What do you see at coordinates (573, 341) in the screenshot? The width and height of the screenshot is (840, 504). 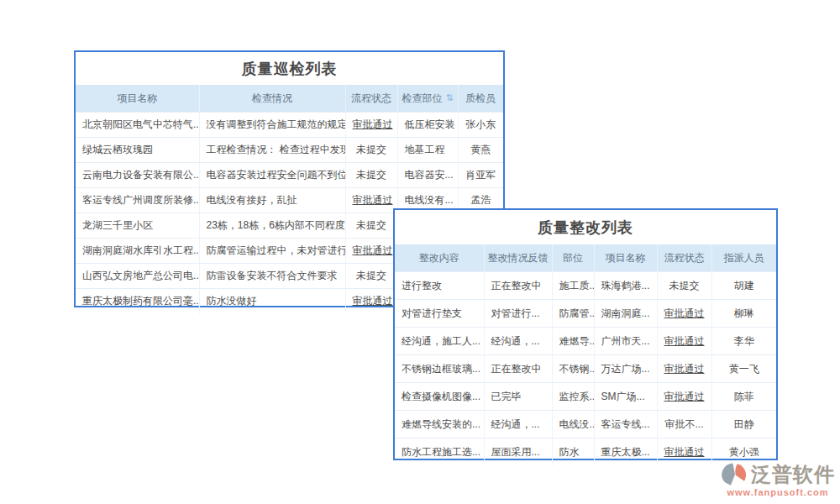 I see `cell-part: 难燃导...` at bounding box center [573, 341].